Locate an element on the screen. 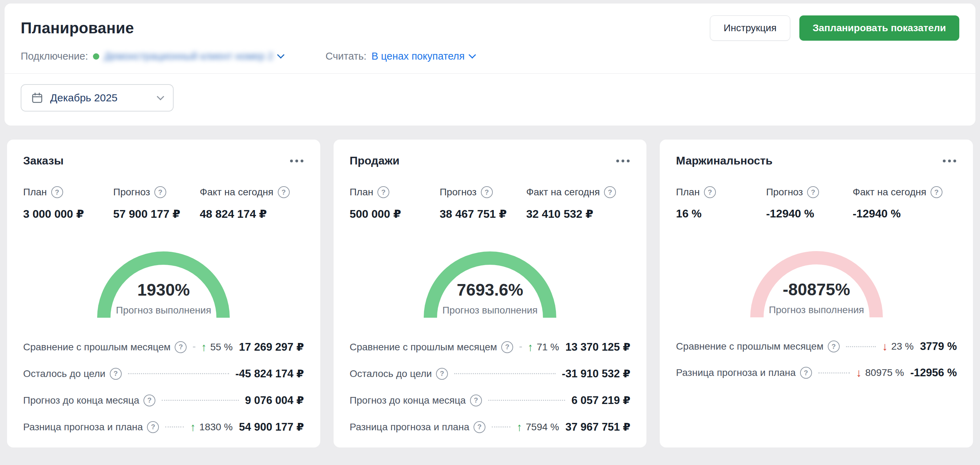 Image resolution: width=980 pixels, height=465 pixels. stat-plan: План? 500 000 ₽ is located at coordinates (395, 203).